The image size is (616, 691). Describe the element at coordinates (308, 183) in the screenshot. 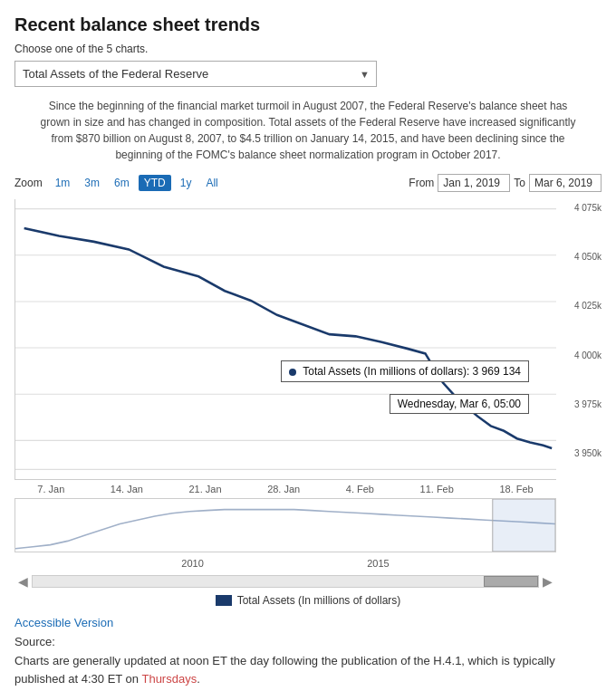

I see `chart-controls: Zoom 1m 3m 6m YTD 1y All From To` at that location.